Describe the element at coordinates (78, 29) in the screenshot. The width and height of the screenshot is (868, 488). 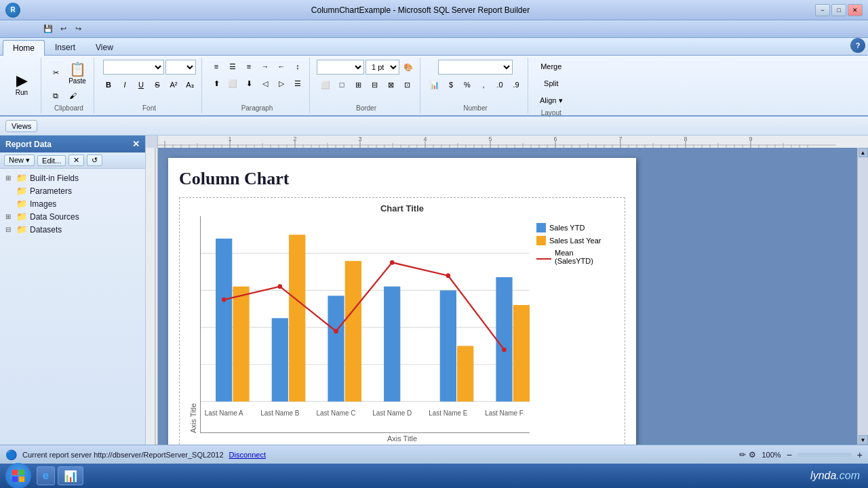
I see `redo-button: ↪` at that location.